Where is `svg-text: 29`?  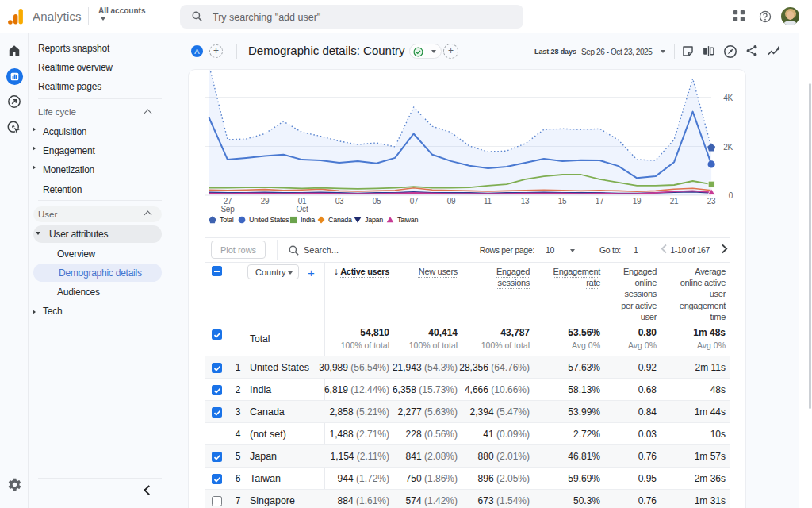 svg-text: 29 is located at coordinates (265, 202).